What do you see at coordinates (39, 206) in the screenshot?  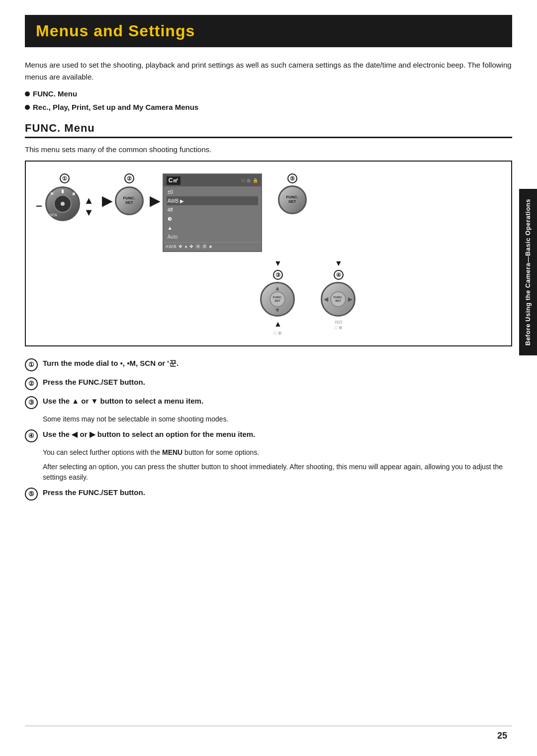 I see `minus-label: −` at bounding box center [39, 206].